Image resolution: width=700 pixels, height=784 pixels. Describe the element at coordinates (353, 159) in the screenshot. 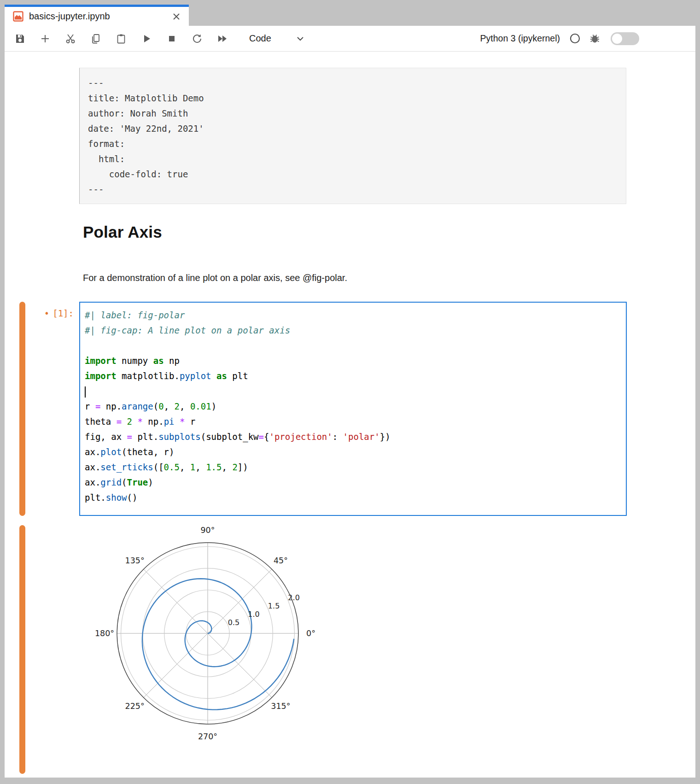

I see `yaml-line: html:` at that location.